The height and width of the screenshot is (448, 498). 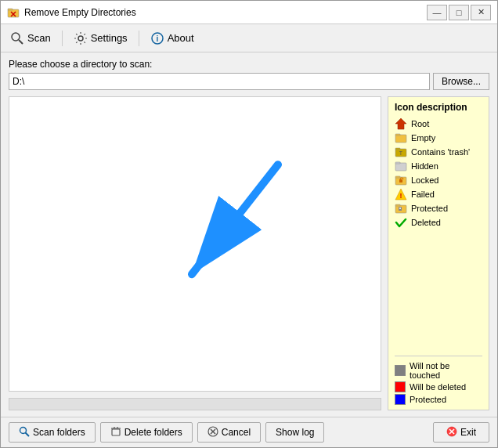 I want to click on minimize-button: —, so click(x=437, y=13).